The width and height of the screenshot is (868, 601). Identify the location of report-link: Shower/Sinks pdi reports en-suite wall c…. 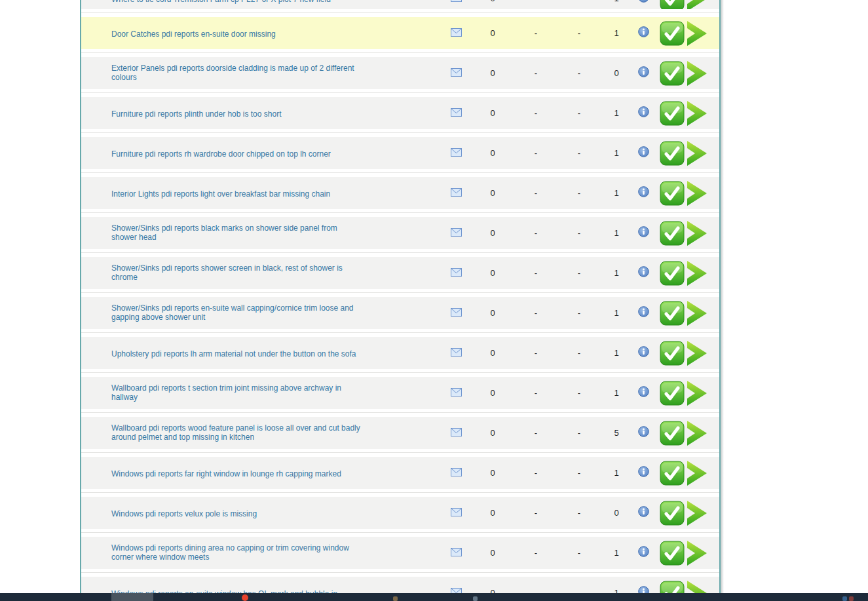
(236, 313).